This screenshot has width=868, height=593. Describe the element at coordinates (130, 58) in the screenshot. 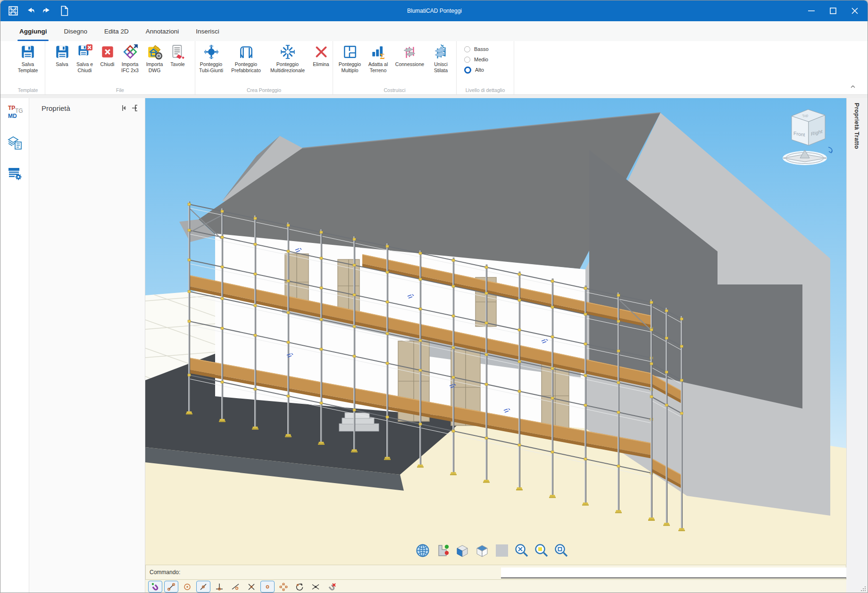

I see `button-importa-ifc-2x3: Importa IFC 2x3` at that location.